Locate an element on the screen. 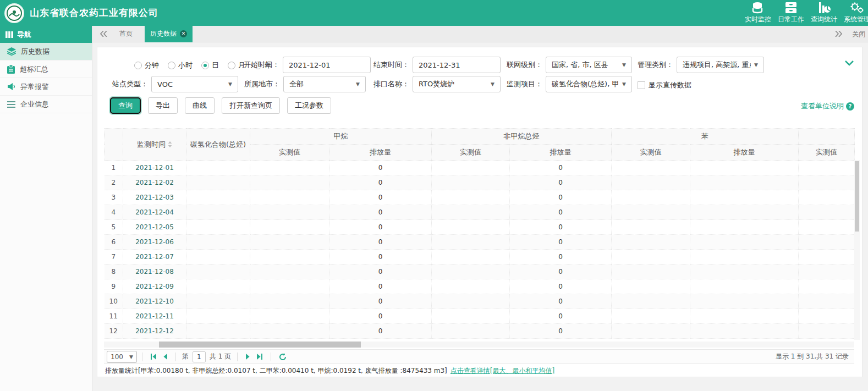  col-index is located at coordinates (114, 145).